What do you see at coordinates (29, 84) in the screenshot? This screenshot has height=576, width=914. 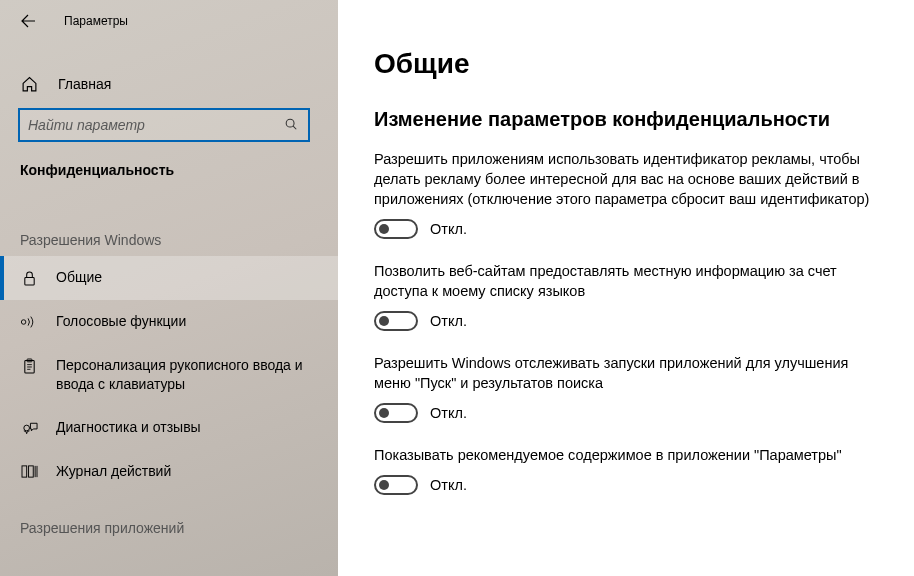 I see `home-icon` at bounding box center [29, 84].